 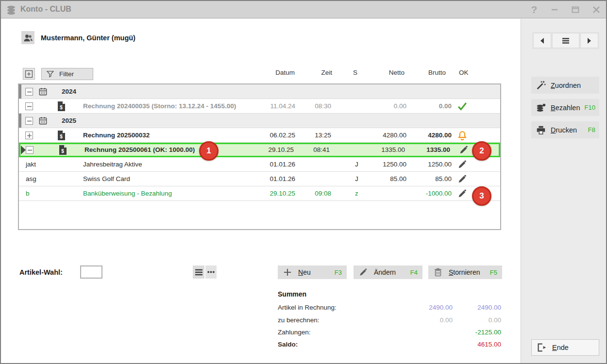 I want to click on neu-label: Neu, so click(x=304, y=272).